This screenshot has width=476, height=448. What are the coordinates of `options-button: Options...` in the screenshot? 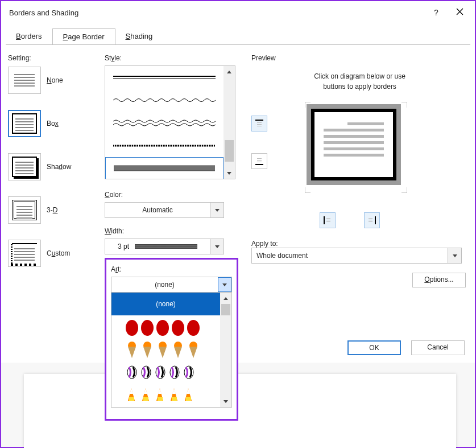 It's located at (439, 280).